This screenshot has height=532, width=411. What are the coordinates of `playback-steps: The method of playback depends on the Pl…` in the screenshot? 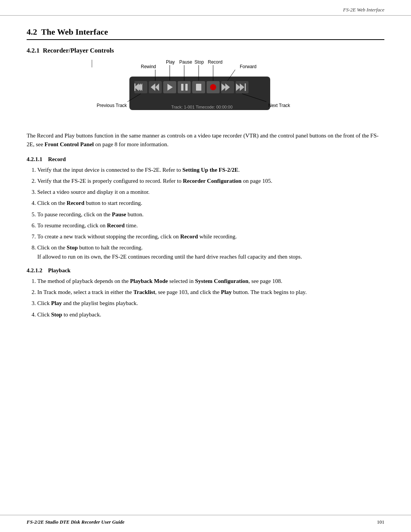 It's located at (211, 298).